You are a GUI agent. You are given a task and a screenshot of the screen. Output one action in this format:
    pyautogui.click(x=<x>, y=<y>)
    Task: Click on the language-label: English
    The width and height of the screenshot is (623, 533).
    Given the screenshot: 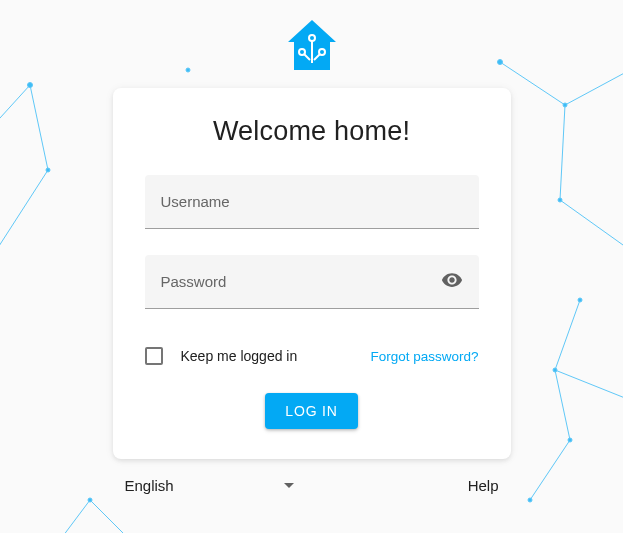 What is the action you would take?
    pyautogui.click(x=150, y=486)
    